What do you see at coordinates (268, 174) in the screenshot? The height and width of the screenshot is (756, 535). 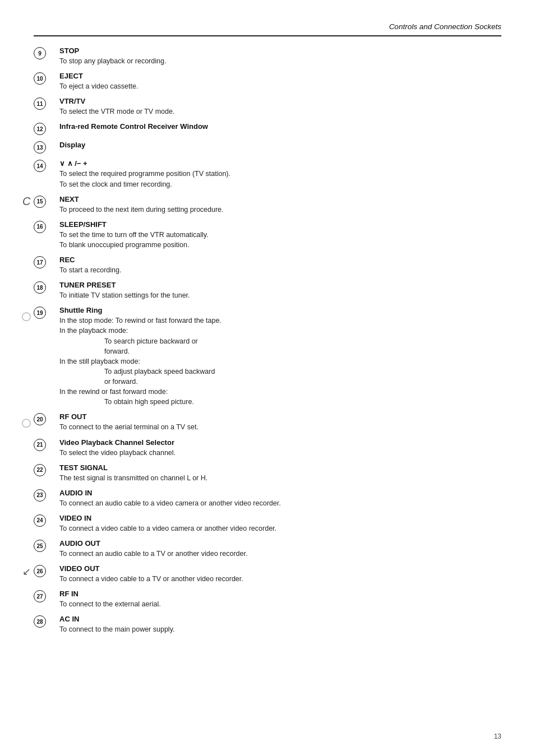 I see `list-item: 14∨ ∧ /− +To select the required program…` at bounding box center [268, 174].